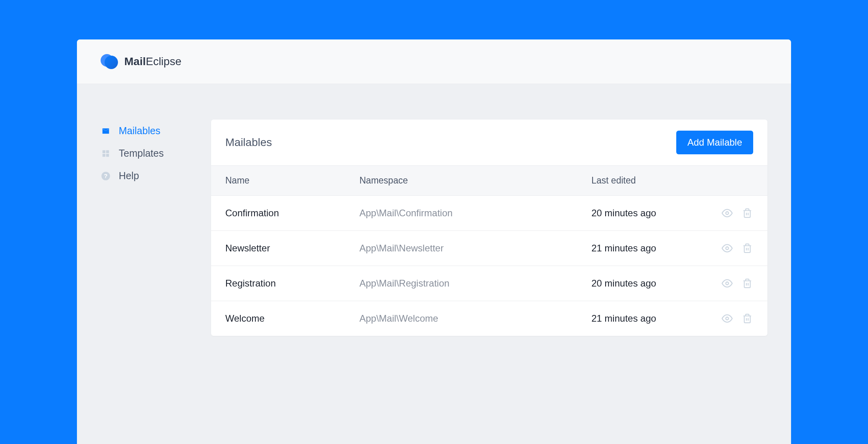 The image size is (868, 444). What do you see at coordinates (141, 153) in the screenshot?
I see `sidebar-item-label: Templates` at bounding box center [141, 153].